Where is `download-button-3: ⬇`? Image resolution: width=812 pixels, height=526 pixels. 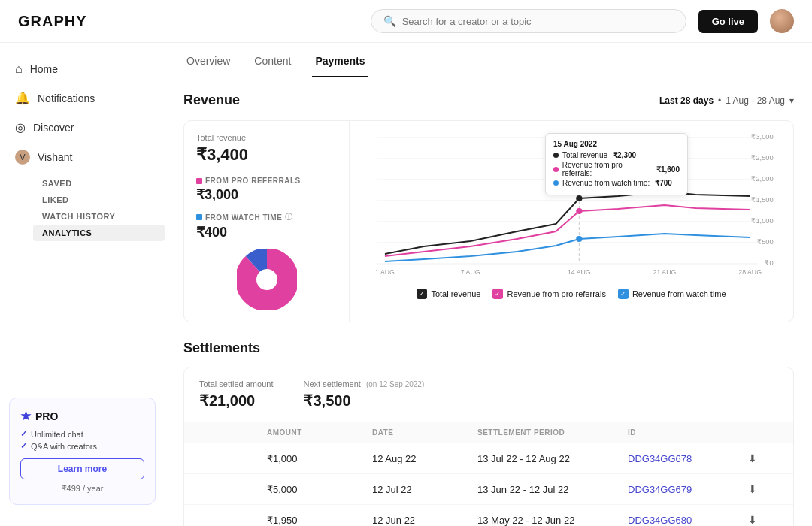
download-button-3: ⬇ is located at coordinates (763, 520).